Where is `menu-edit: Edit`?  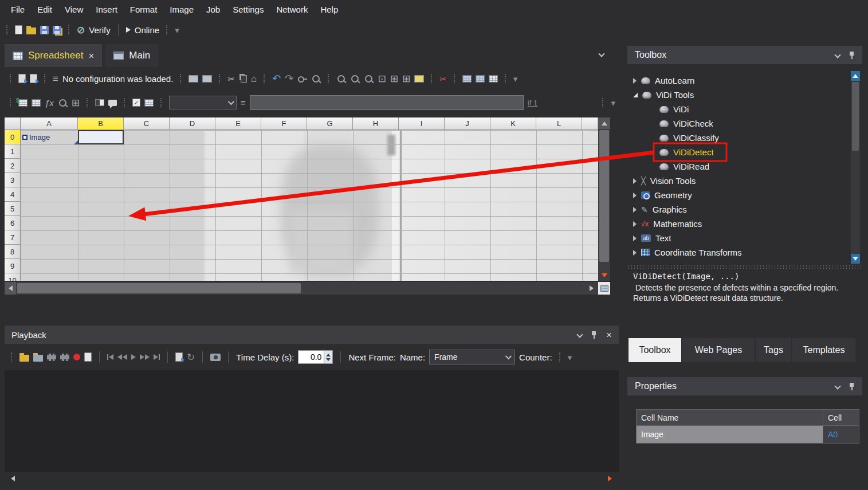 menu-edit: Edit is located at coordinates (45, 9).